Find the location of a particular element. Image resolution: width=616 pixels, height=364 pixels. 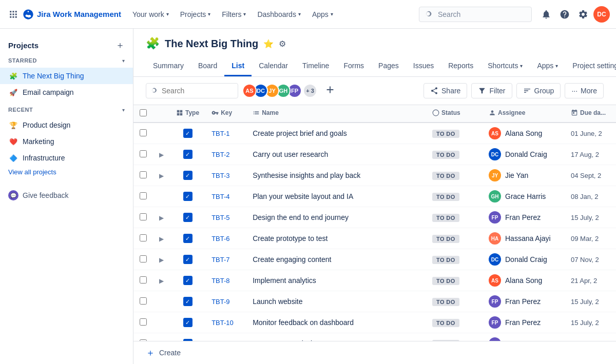

row-name-10: Post report analysis is located at coordinates (336, 337).